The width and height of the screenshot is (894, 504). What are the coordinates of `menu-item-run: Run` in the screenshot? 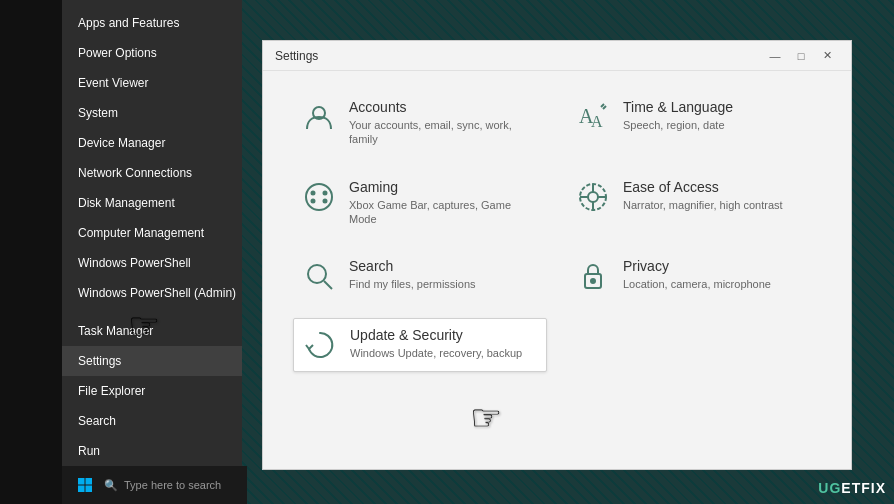 It's located at (152, 451).